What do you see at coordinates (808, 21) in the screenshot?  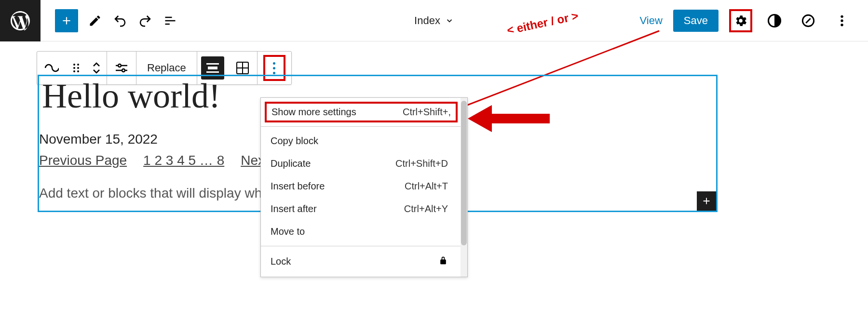 I see `help-icon` at bounding box center [808, 21].